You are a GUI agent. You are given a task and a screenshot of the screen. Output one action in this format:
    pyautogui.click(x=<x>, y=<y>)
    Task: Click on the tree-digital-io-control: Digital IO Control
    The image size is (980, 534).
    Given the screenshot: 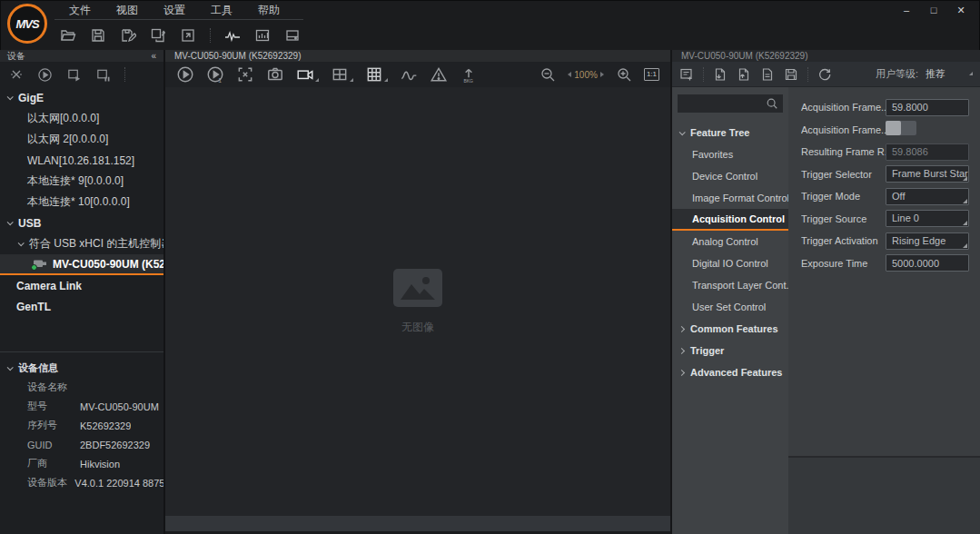 What is the action you would take?
    pyautogui.click(x=730, y=263)
    